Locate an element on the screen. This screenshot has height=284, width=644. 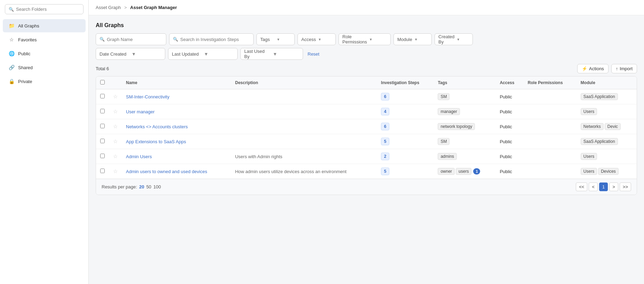
sidebar-item-shared: 🔗 Shared is located at coordinates (44, 67).